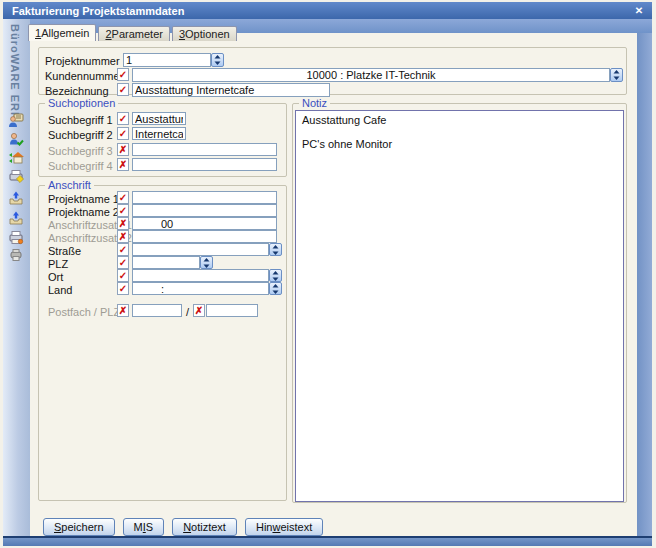 The width and height of the screenshot is (656, 548). I want to click on anschriftzusatz2-cross-icon: ✗, so click(123, 236).